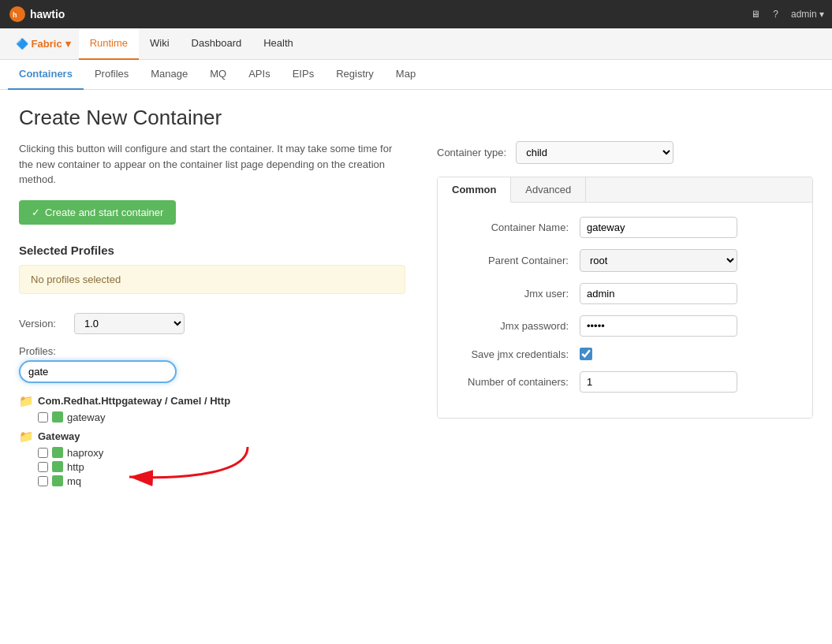 The height and width of the screenshot is (644, 832). What do you see at coordinates (212, 352) in the screenshot?
I see `profiles-label: Profiles:` at bounding box center [212, 352].